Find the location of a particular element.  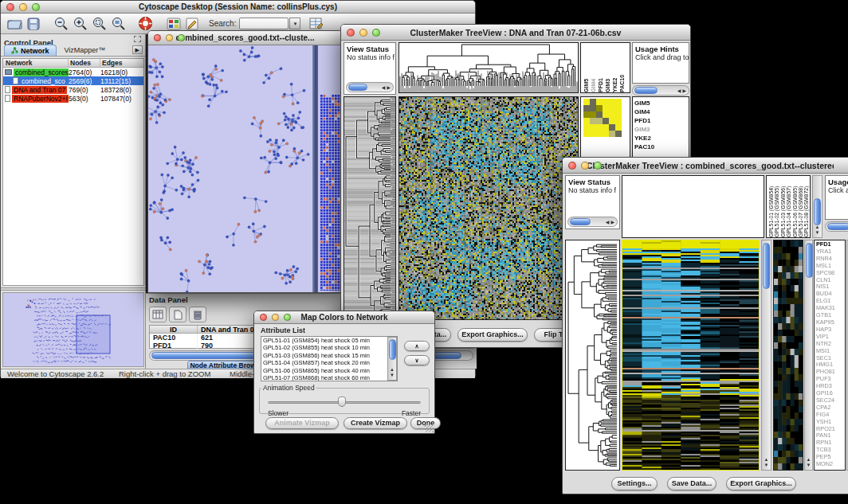

tv1-row-dendrogram is located at coordinates (370, 209).